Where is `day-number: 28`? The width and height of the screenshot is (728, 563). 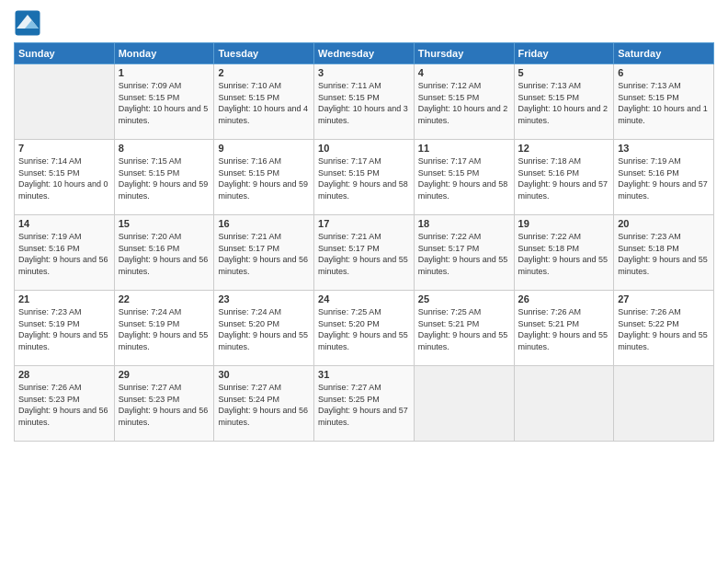 day-number: 28 is located at coordinates (64, 374).